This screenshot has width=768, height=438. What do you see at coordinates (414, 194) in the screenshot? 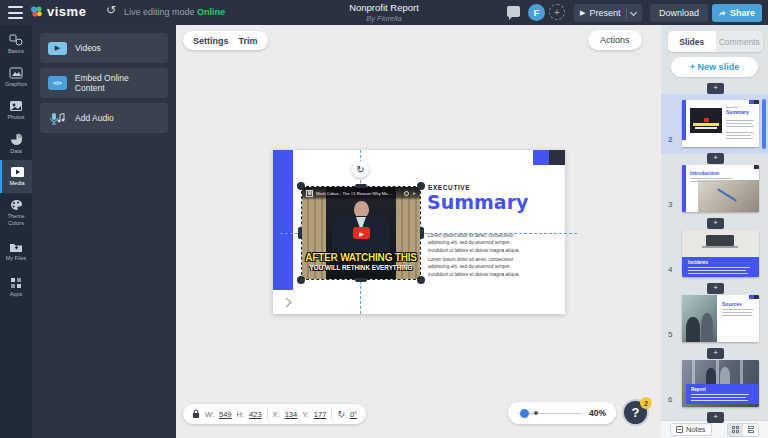
I see `share-video-icon: ➤` at bounding box center [414, 194].